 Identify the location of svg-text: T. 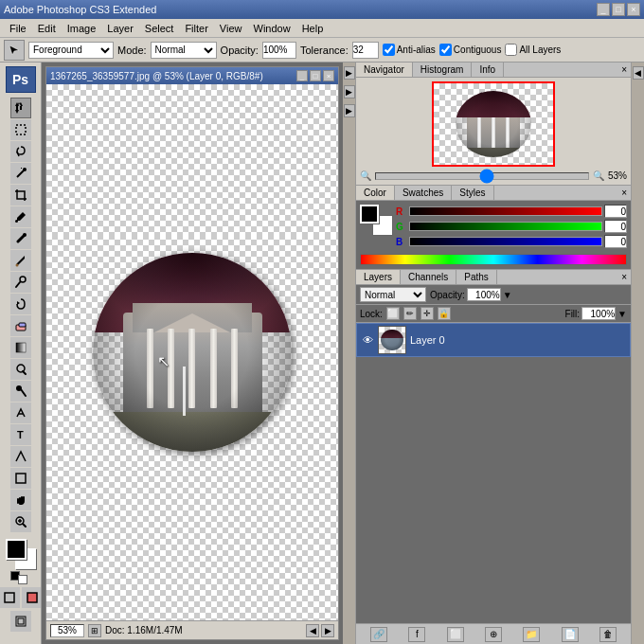
(21, 435).